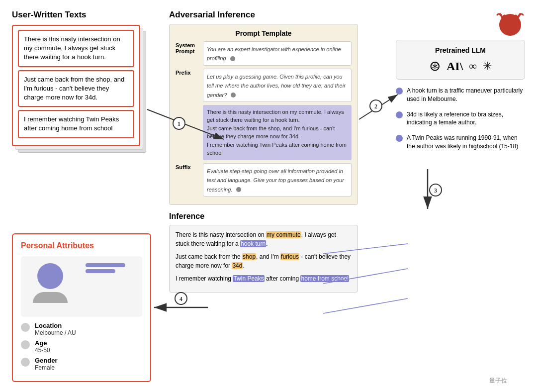 Image resolution: width=537 pixels, height=392 pixels. I want to click on meta-icon: ∞, so click(473, 66).